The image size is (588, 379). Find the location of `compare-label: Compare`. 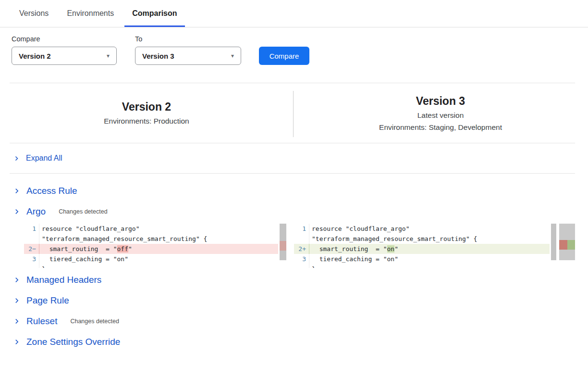

compare-label: Compare is located at coordinates (73, 39).